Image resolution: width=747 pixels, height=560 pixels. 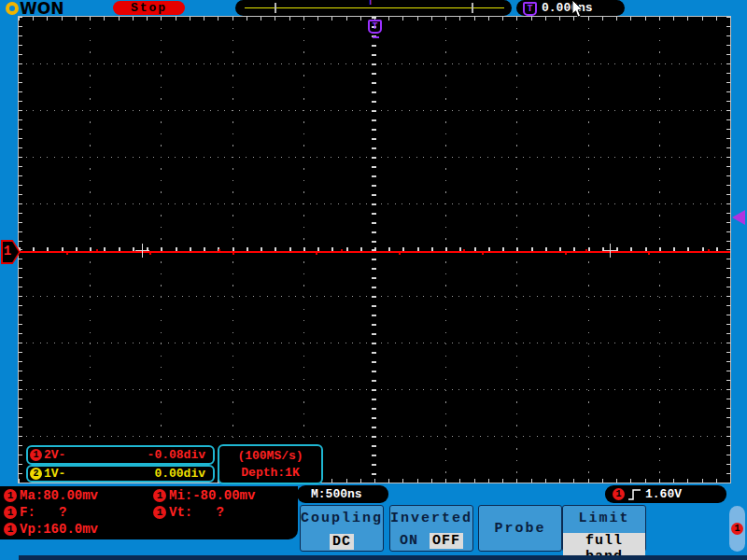 I want to click on acquisition-readout: (100MS/s) Depth:1K, so click(x=271, y=465).